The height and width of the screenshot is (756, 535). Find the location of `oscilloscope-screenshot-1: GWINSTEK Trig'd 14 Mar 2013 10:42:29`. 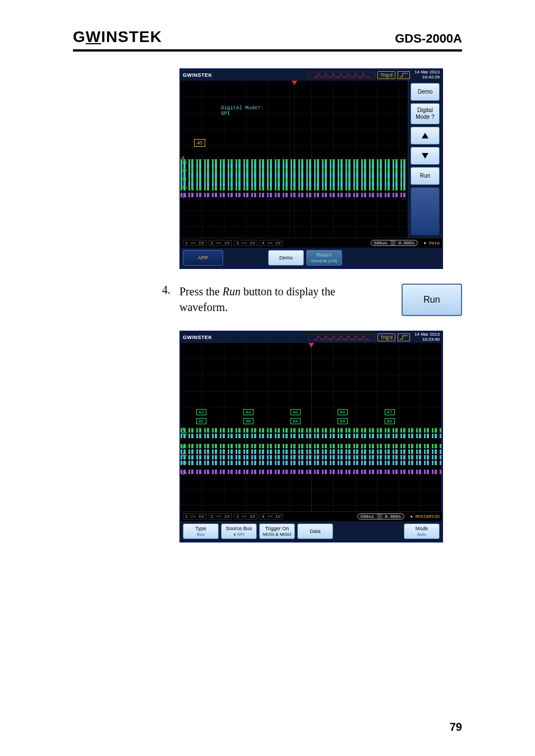

oscilloscope-screenshot-1: GWINSTEK Trig'd 14 Mar 2013 10:42:29 is located at coordinates (311, 169).